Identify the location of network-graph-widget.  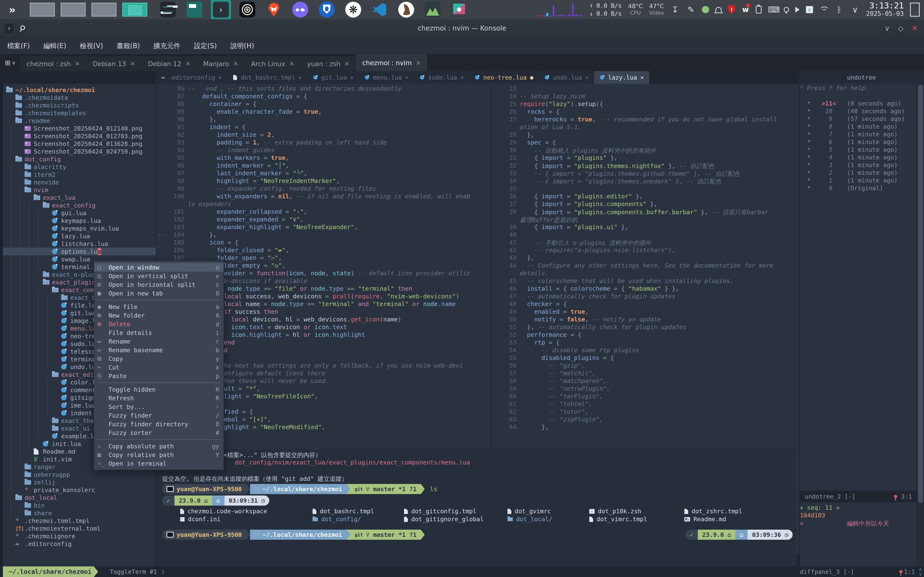
(561, 10).